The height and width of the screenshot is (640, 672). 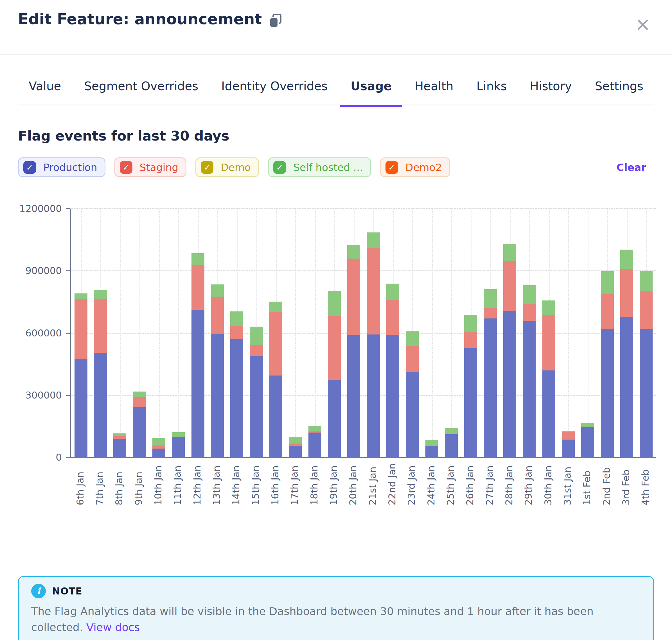 What do you see at coordinates (471, 386) in the screenshot?
I see `stacked-bar-26th-jan` at bounding box center [471, 386].